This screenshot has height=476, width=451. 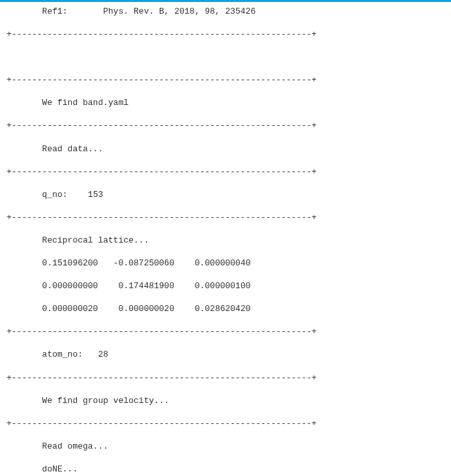 I want to click on ref-citation: Phys. Rev. B, 2018, 98, 235426, so click(x=179, y=12).